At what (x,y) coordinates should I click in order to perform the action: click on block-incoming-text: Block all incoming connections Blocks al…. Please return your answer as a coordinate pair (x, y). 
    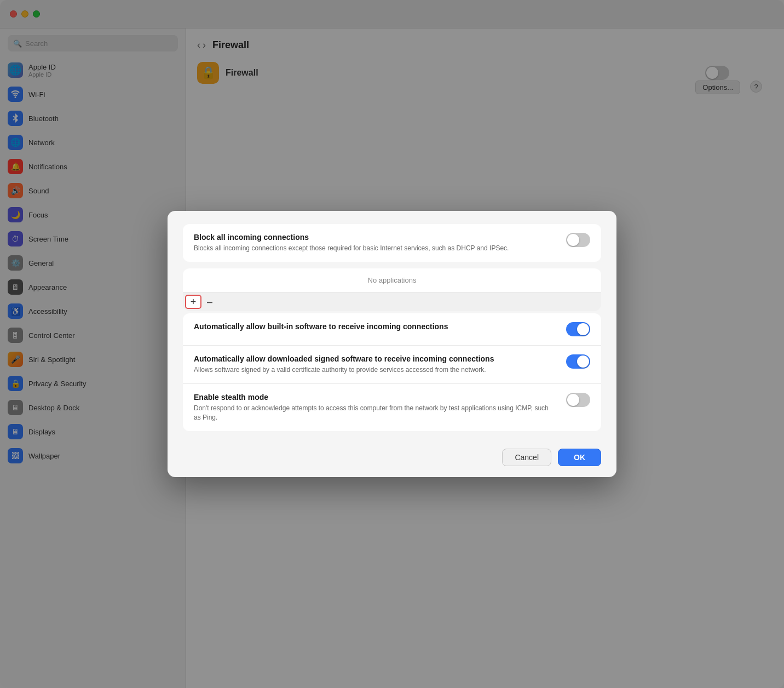
    Looking at the image, I should click on (380, 243).